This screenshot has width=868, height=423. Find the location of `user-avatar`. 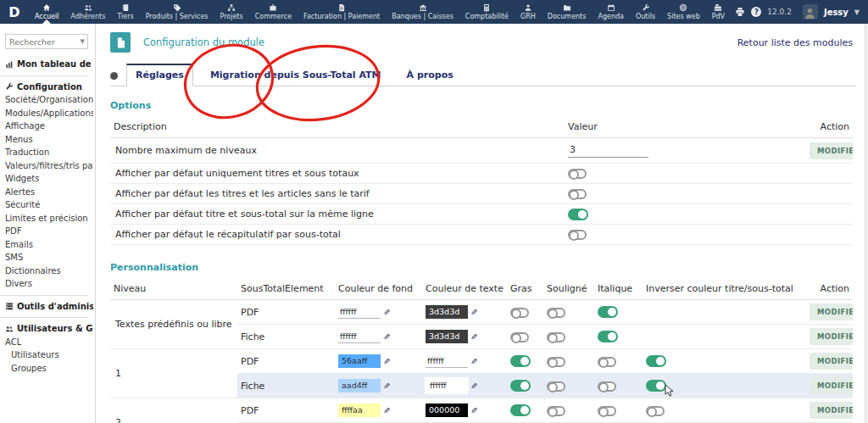

user-avatar is located at coordinates (810, 12).